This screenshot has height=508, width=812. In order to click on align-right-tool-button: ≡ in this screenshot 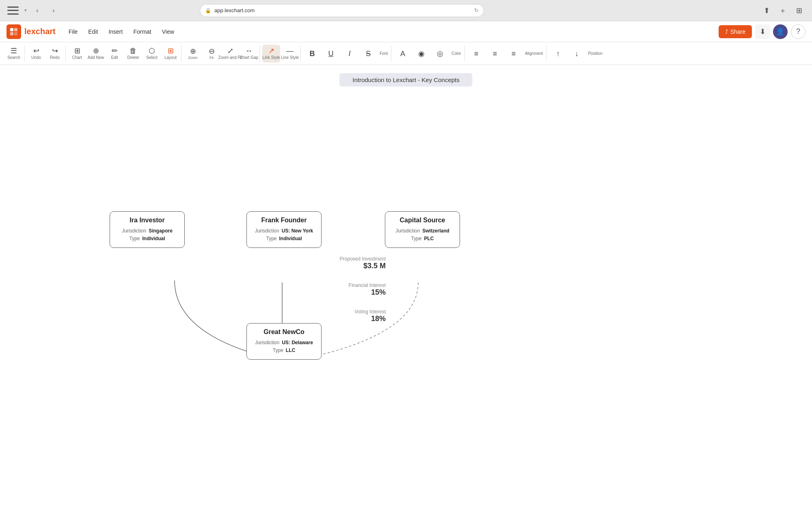, I will do `click(514, 54)`.